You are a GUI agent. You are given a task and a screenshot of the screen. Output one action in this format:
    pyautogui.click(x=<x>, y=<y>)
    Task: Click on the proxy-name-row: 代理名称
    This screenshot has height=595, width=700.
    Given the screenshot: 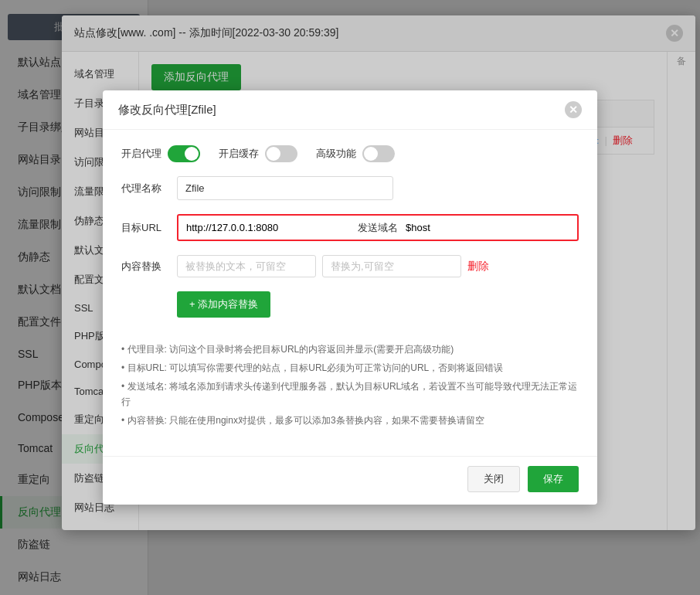 What is the action you would take?
    pyautogui.click(x=350, y=189)
    